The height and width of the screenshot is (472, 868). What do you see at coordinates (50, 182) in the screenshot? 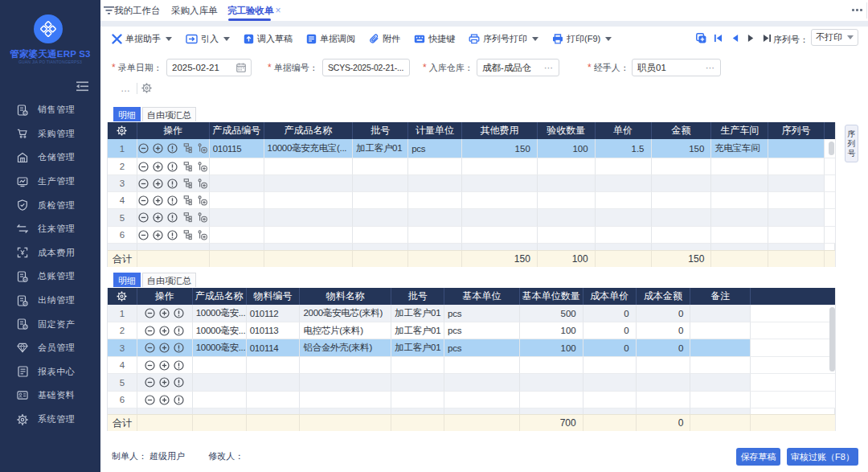
I see `sidebar-item-3: 生产管理` at bounding box center [50, 182].